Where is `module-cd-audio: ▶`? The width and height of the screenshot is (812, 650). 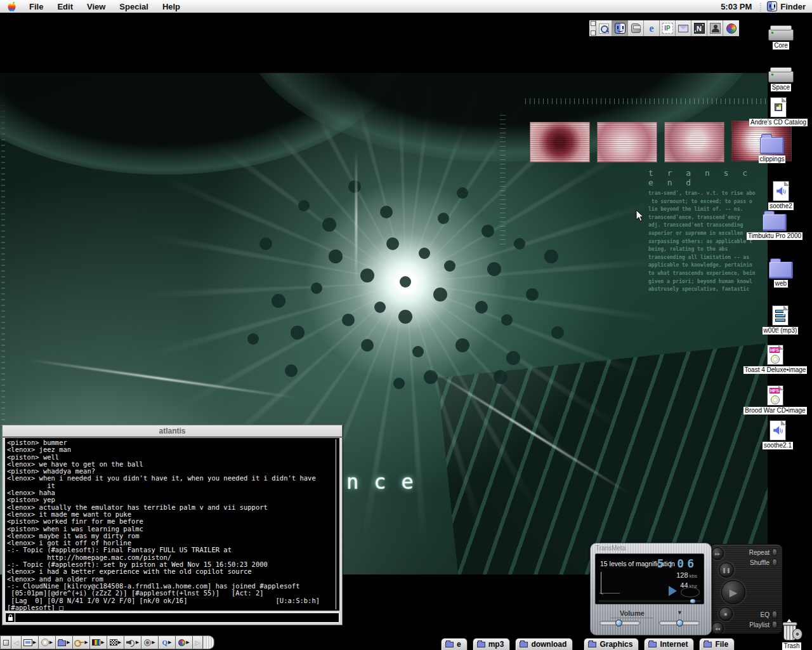
module-cd-audio: ▶ is located at coordinates (47, 642).